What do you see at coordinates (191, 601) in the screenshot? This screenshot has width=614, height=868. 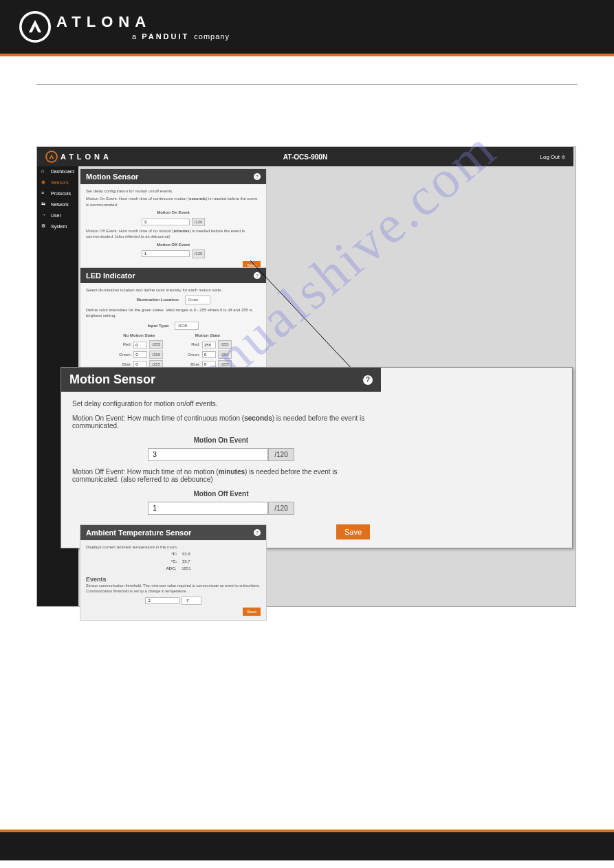 I see `threshold-unit-select: °F` at bounding box center [191, 601].